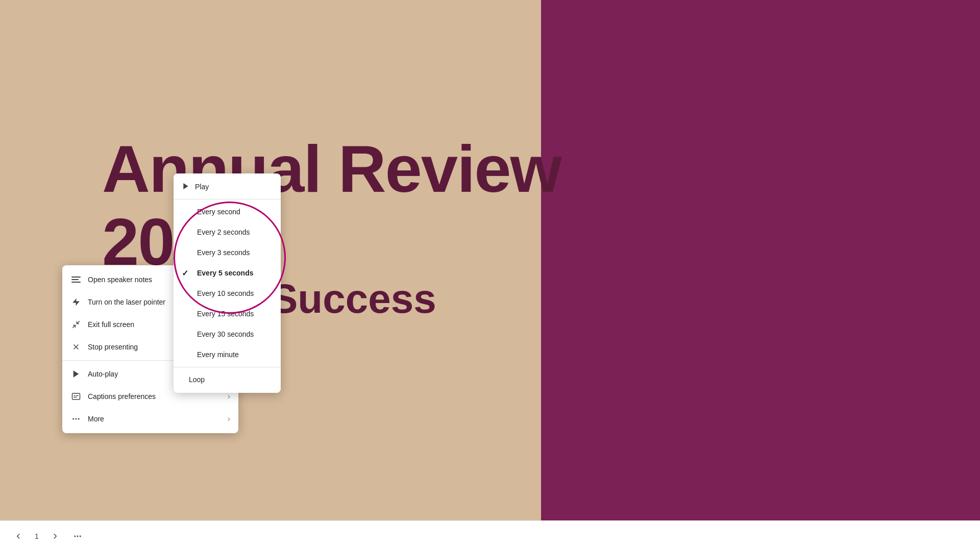 This screenshot has height=551, width=980. I want to click on dots-icon, so click(76, 419).